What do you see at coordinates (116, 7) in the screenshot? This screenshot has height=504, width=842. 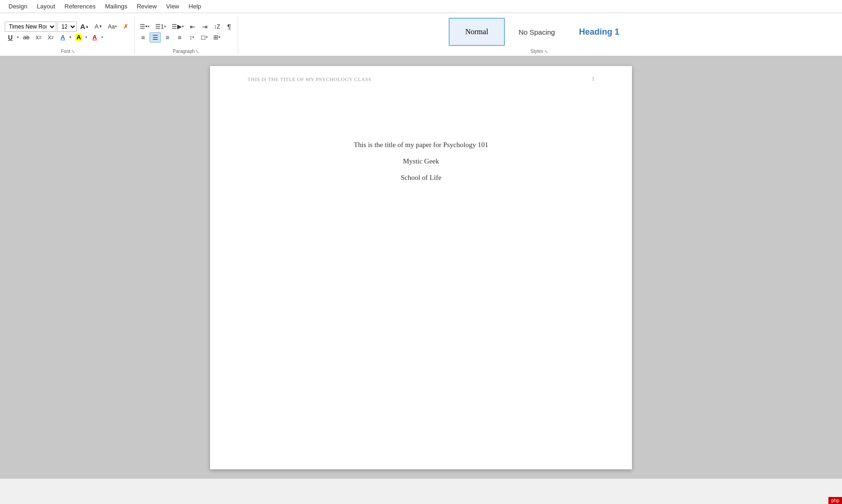 I see `menu-mailings: Mailings` at bounding box center [116, 7].